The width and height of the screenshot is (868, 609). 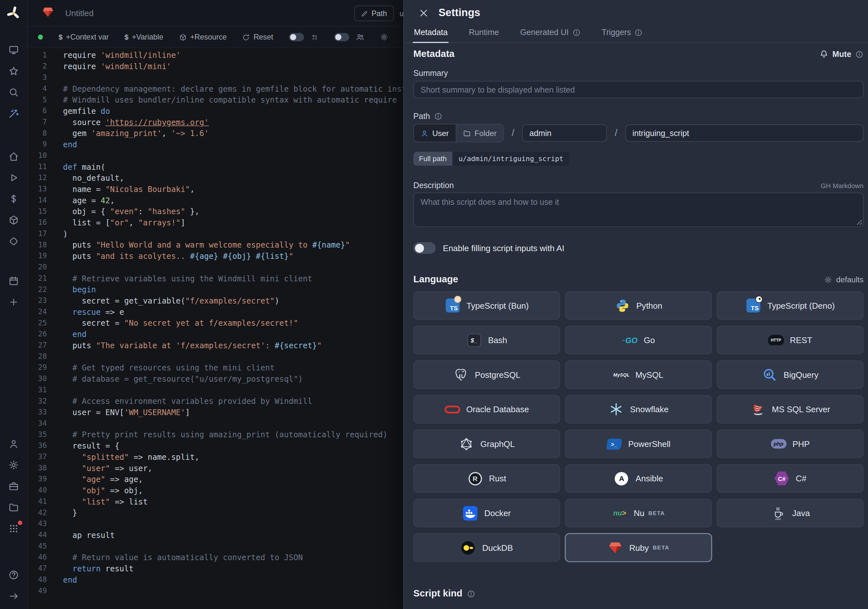 I want to click on editor-settings-gear-icon, so click(x=384, y=37).